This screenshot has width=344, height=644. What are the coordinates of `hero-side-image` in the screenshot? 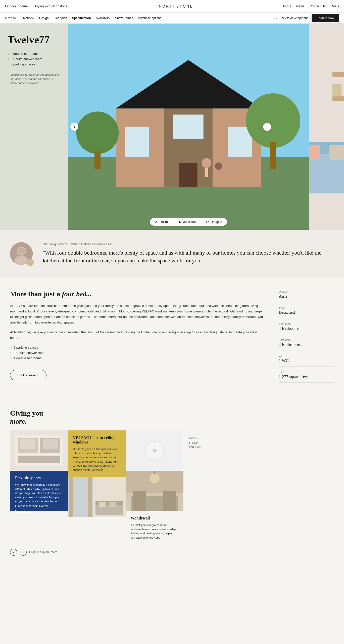 It's located at (326, 127).